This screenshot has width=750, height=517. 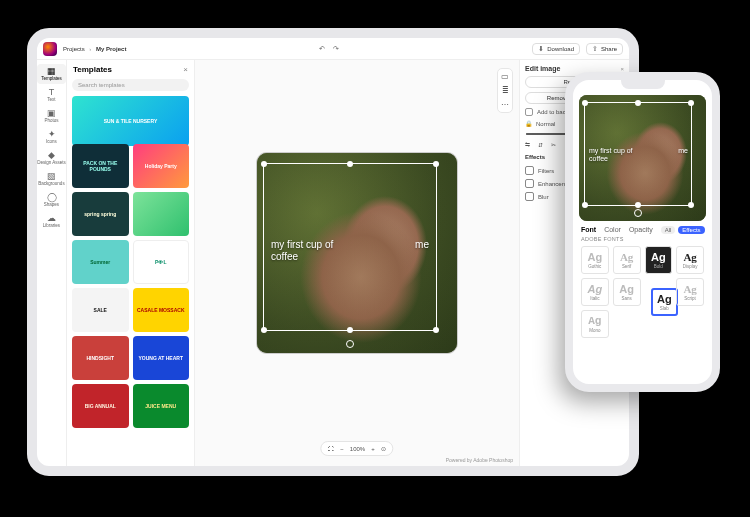 I want to click on tab-opacity: Opacity, so click(x=641, y=230).